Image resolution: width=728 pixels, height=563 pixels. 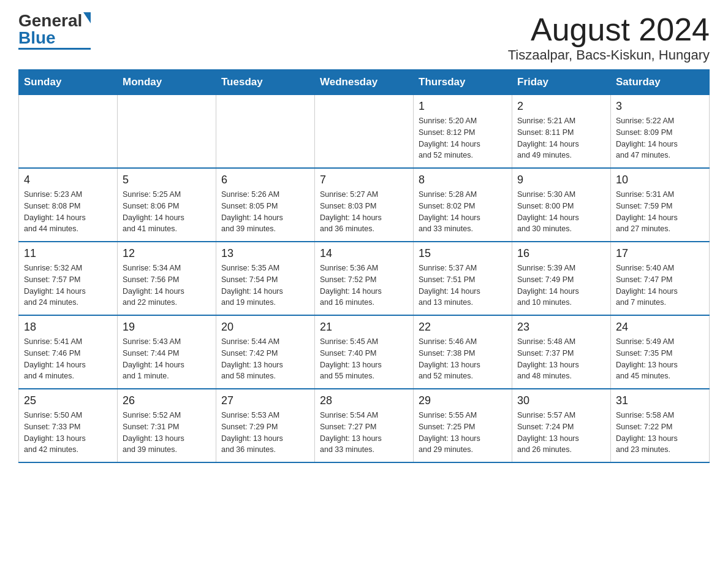 What do you see at coordinates (69, 352) in the screenshot?
I see `table-row: 18Sunrise: 5:41 AMSunset: 7:46 PMDayligh…` at bounding box center [69, 352].